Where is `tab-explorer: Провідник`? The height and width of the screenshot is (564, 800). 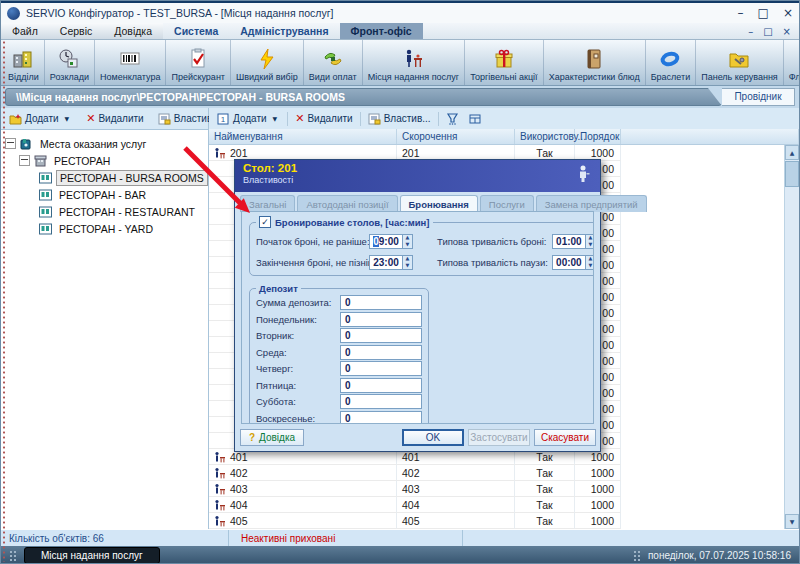 tab-explorer: Провідник is located at coordinates (758, 97).